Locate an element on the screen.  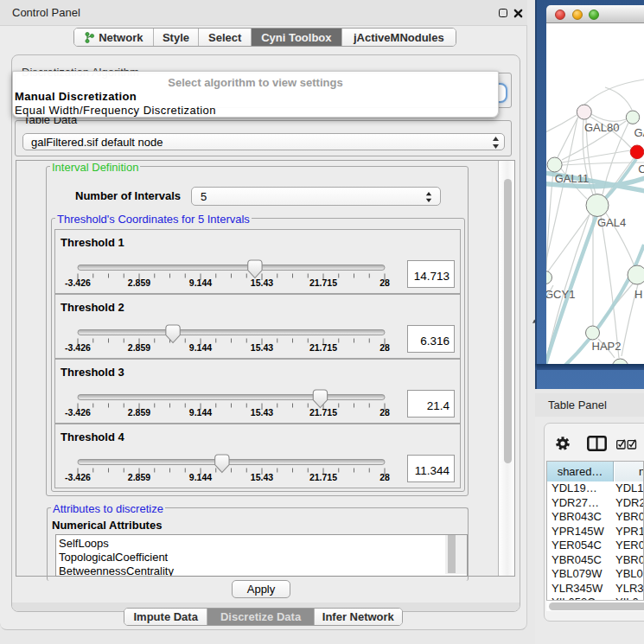
svg-text: C is located at coordinates (641, 169).